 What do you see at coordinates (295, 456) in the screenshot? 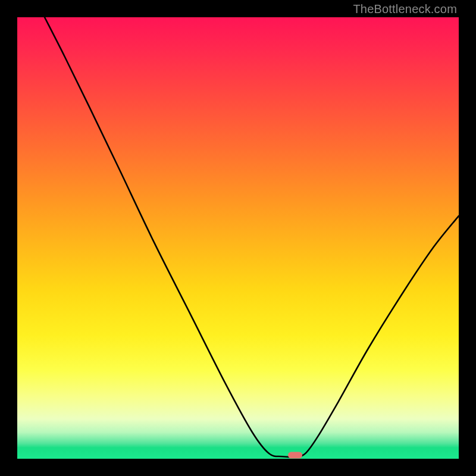
I see `optimal-marker` at bounding box center [295, 456].